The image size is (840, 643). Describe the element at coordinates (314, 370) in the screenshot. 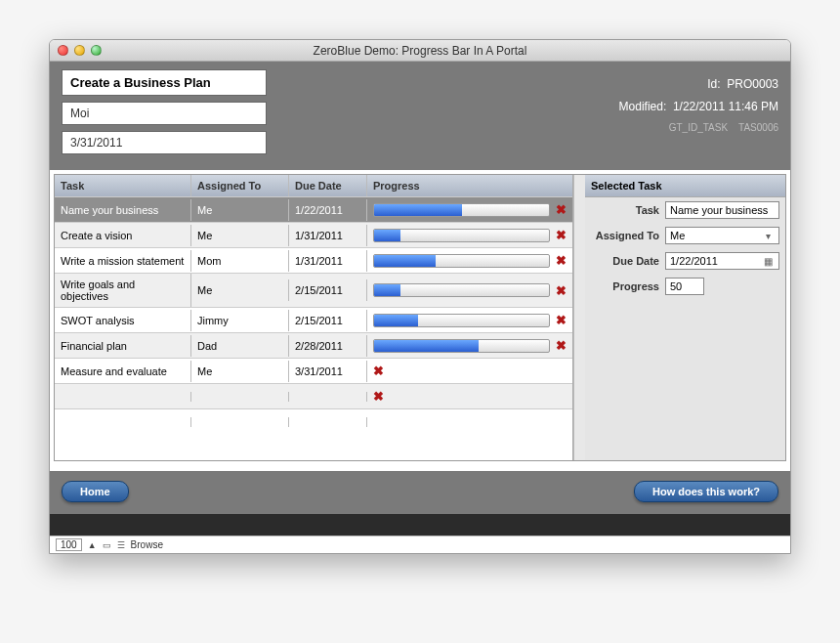

I see `table-row: Measure and evaluateMe3/31/2011✖` at that location.